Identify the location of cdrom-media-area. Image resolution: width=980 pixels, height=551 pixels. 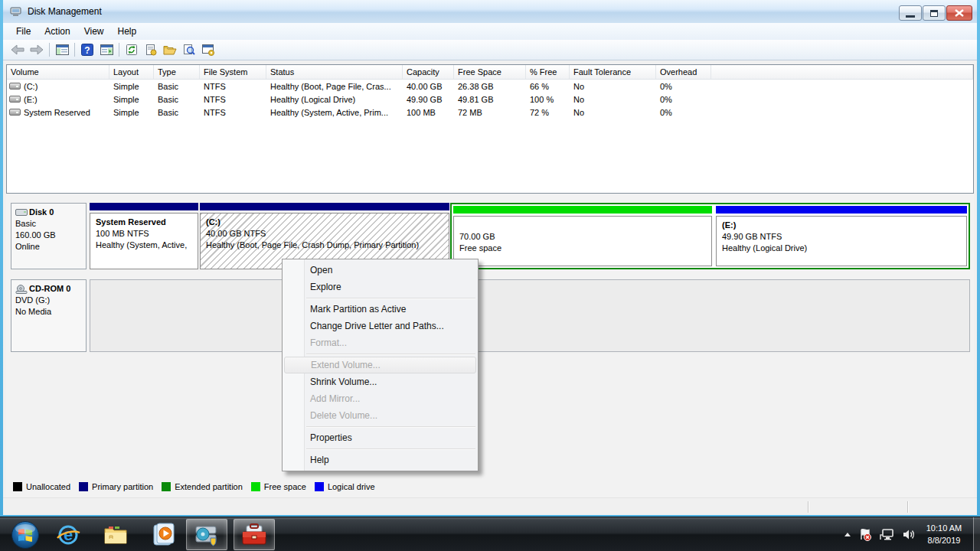
(530, 315).